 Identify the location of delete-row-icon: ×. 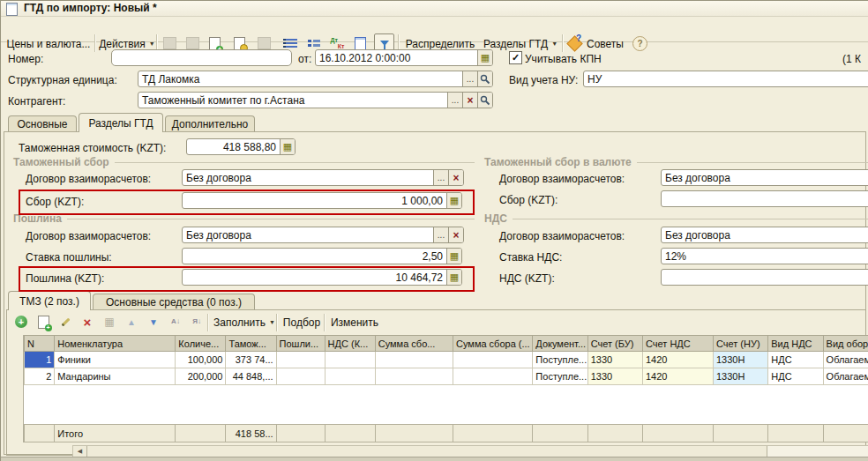
(87, 322).